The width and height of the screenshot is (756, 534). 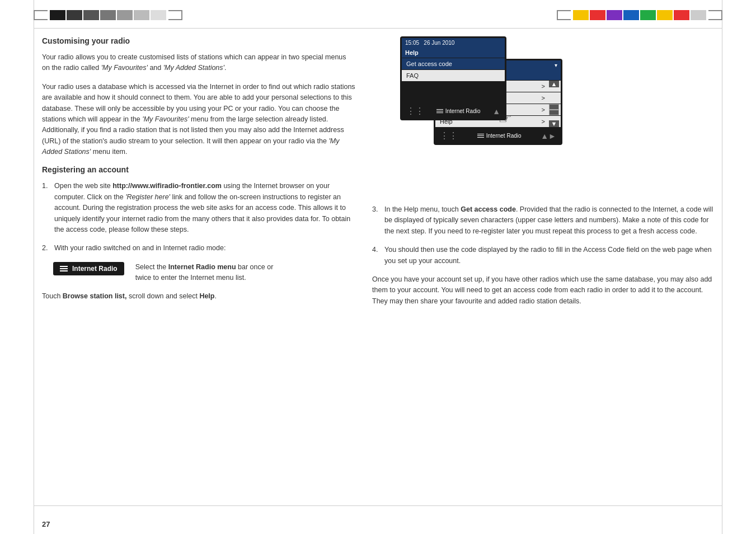 What do you see at coordinates (378, 255) in the screenshot?
I see `step-num-4: 4.` at bounding box center [378, 255].